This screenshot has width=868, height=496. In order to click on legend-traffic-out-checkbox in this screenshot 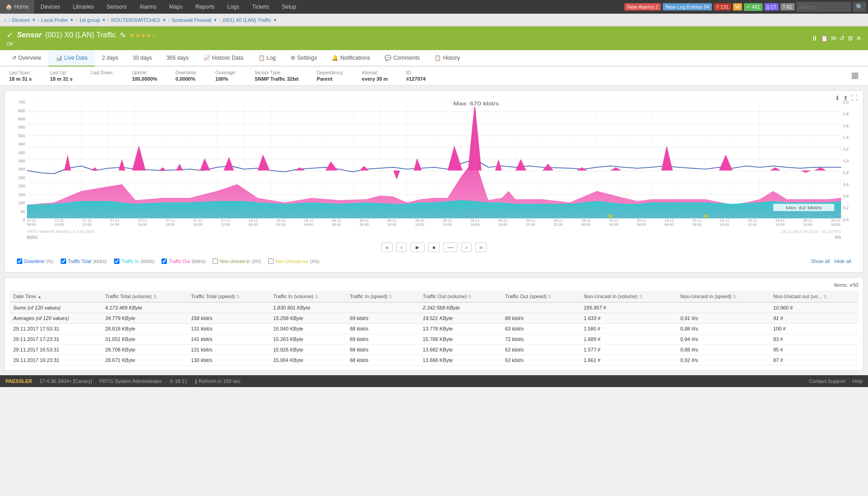, I will do `click(164, 261)`.